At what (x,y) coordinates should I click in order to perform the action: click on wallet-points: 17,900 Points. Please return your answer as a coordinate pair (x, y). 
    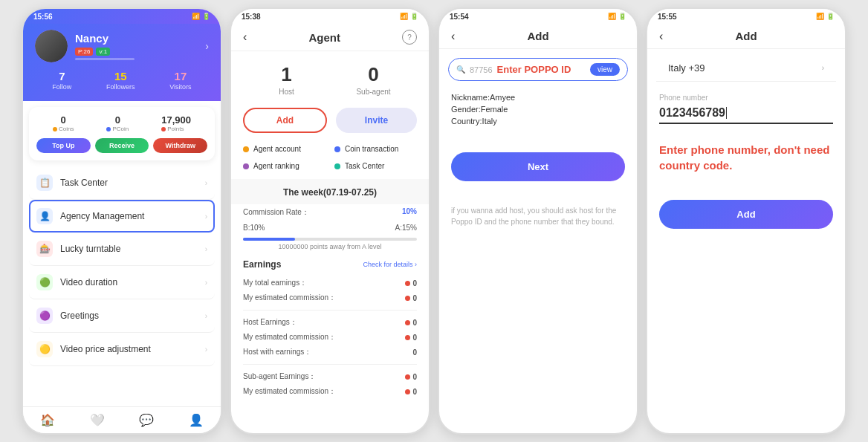
    Looking at the image, I should click on (176, 123).